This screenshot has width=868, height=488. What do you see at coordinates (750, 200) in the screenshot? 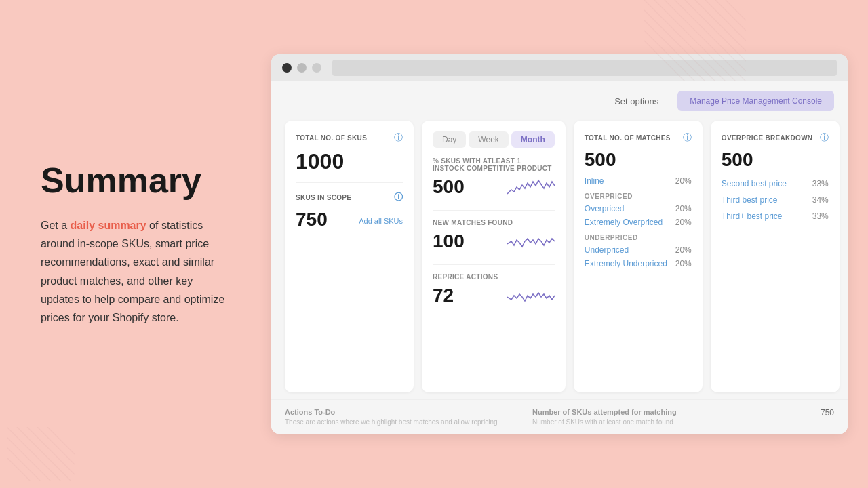
I see `breakdown-link-1: Third best price` at bounding box center [750, 200].